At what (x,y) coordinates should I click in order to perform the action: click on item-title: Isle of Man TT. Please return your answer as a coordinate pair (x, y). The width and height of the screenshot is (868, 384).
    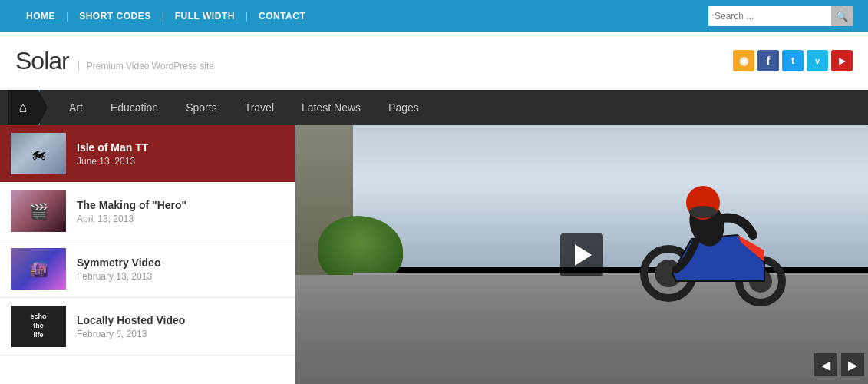
    Looking at the image, I should click on (180, 147).